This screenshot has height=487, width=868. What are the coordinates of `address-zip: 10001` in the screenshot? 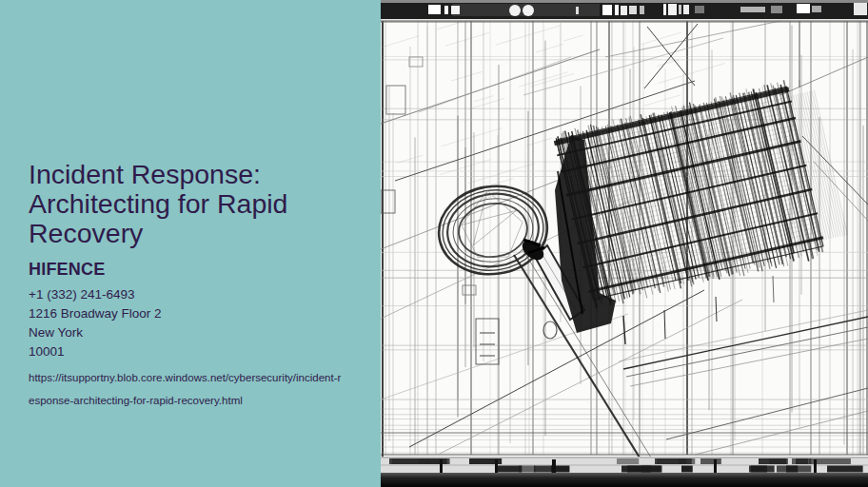 It's located at (192, 352).